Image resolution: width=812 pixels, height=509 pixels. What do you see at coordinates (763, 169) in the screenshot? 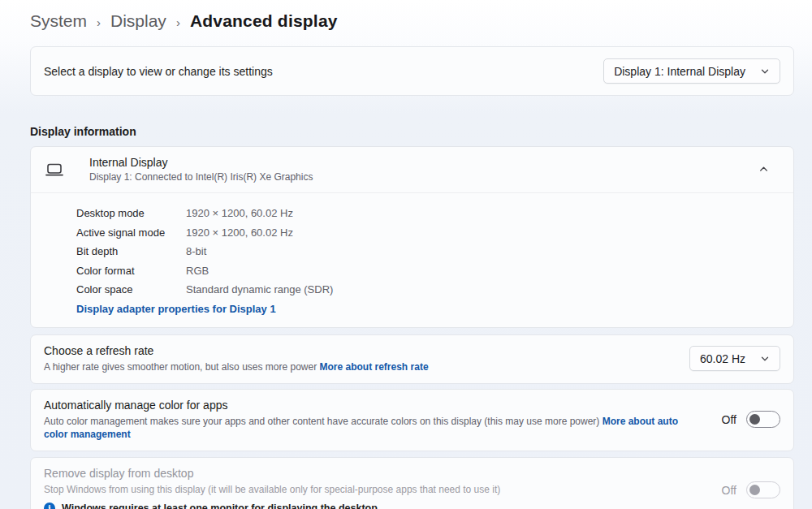
I see `chevron-up-icon` at bounding box center [763, 169].